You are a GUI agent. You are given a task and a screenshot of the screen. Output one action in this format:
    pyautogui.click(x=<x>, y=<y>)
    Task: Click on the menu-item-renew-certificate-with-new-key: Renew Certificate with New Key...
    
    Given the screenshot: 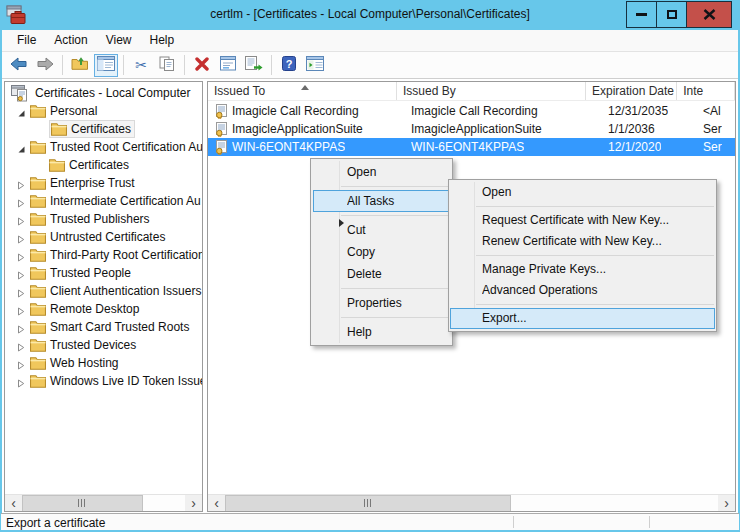 What is the action you would take?
    pyautogui.click(x=582, y=242)
    